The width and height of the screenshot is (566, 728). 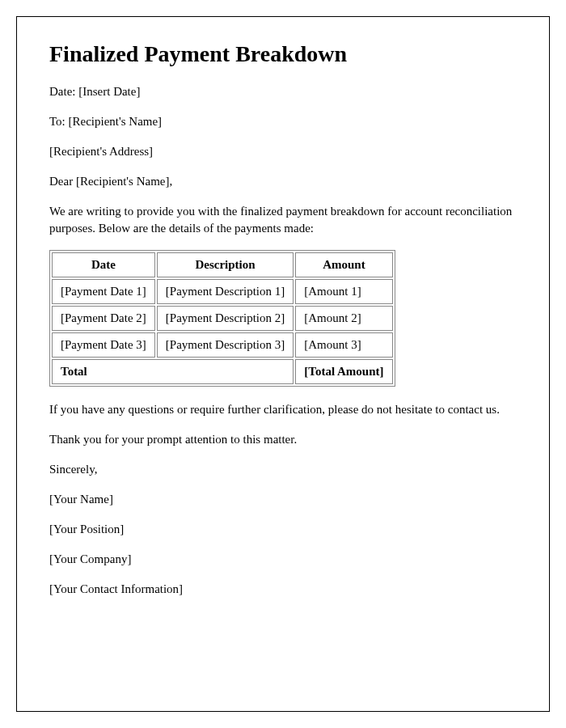 What do you see at coordinates (344, 265) in the screenshot?
I see `header-amount: Amount` at bounding box center [344, 265].